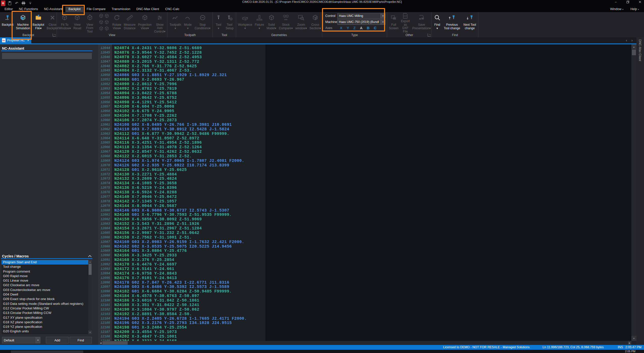 The height and width of the screenshot is (353, 644). What do you see at coordinates (3, 3) in the screenshot?
I see `cimco-logo-icon: ✻` at bounding box center [3, 3].